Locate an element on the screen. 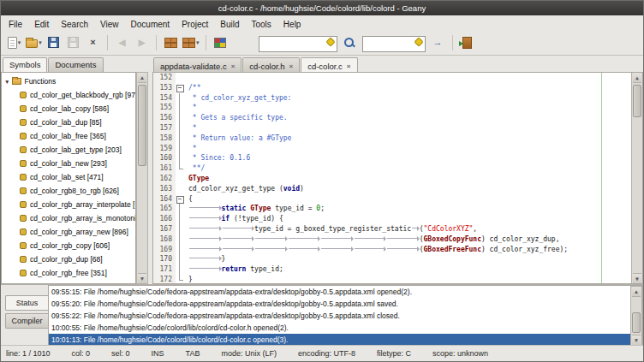 The width and height of the screenshot is (644, 362). line-number: 169 is located at coordinates (164, 250).